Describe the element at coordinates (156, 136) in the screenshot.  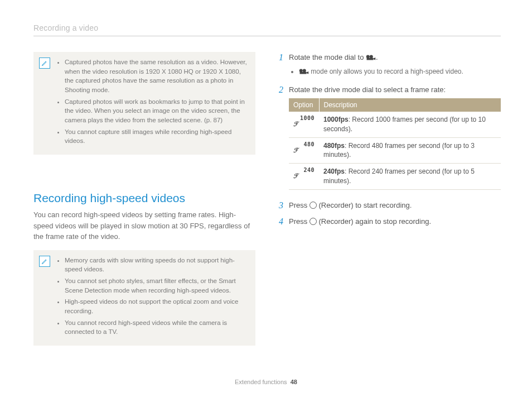
I see `note-item: You cannot capture still images while re…` at that location.